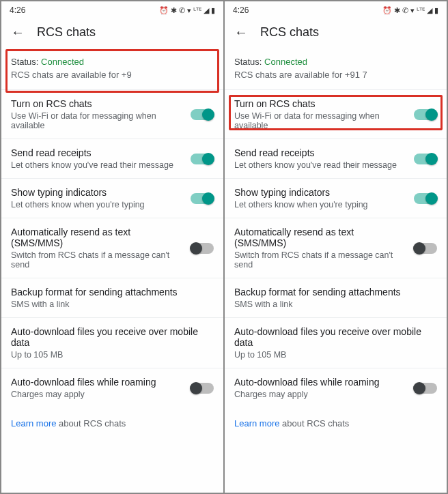 Image resolution: width=448 pixels, height=494 pixels. I want to click on status-subtext: RCS chats are available for +91 7, so click(336, 75).